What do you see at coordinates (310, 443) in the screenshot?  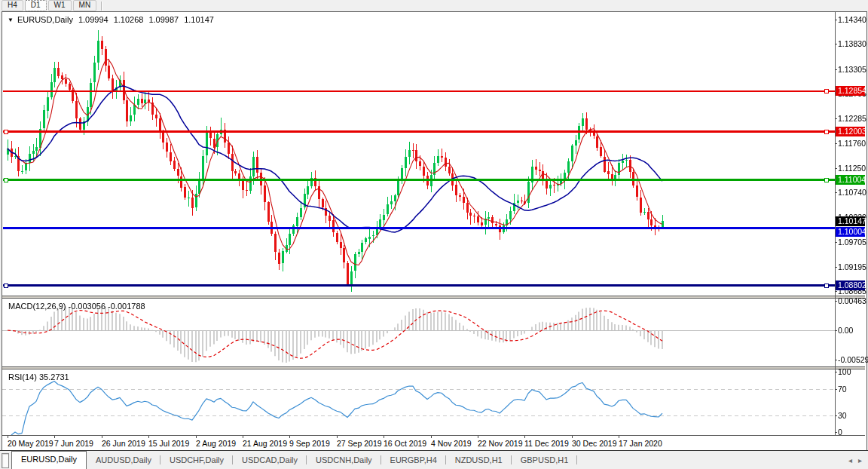 I see `date-axis-label: 9 Sep 2019` at bounding box center [310, 443].